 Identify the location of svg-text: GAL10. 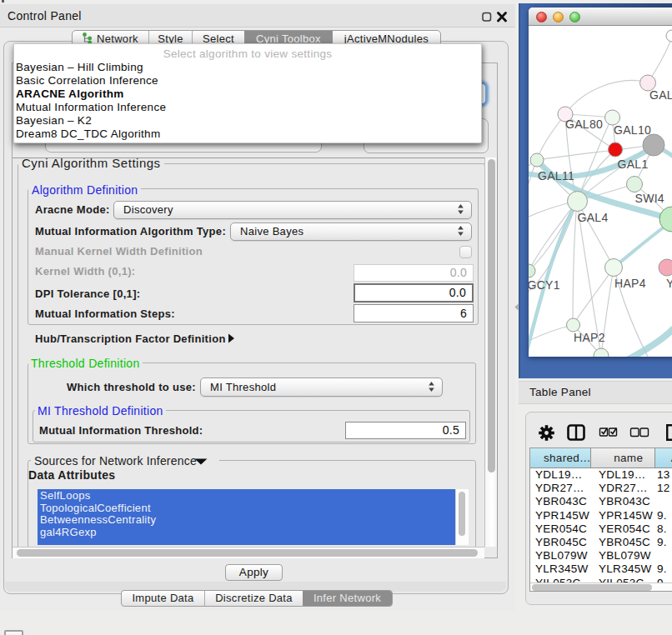
(632, 130).